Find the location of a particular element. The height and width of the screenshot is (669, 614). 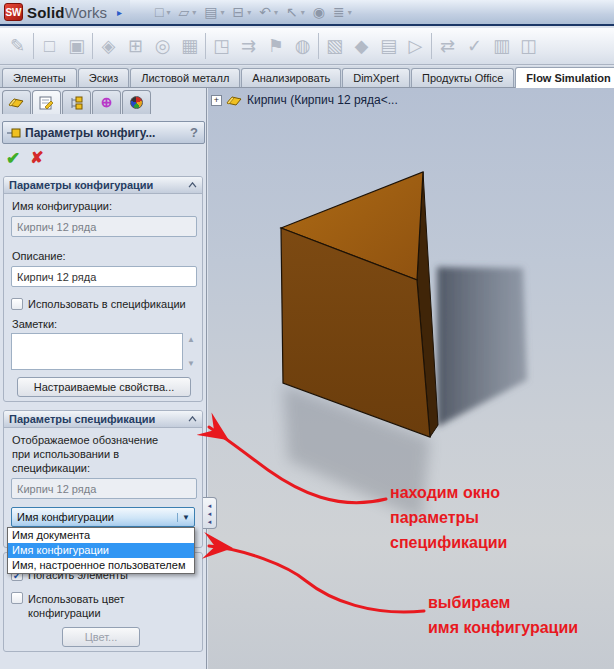

option-user-specified-name: Имя, настроенное пользователем is located at coordinates (101, 566).